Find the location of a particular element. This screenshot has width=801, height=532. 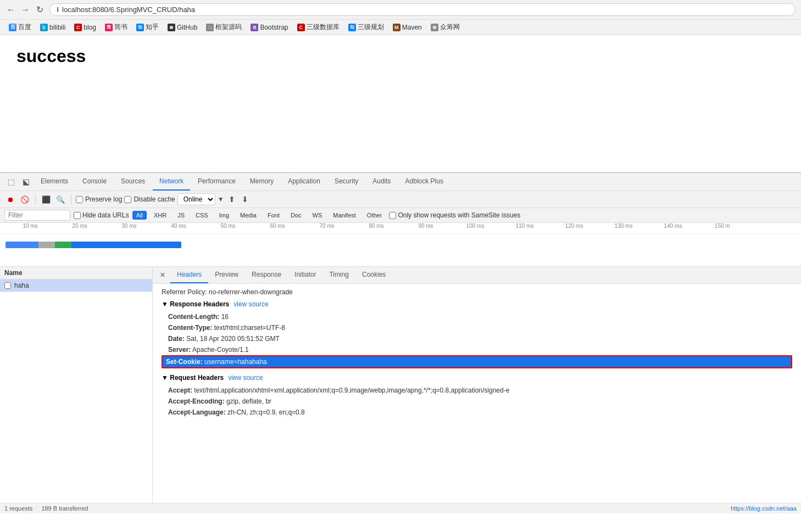

throttle-select: Online is located at coordinates (197, 199).